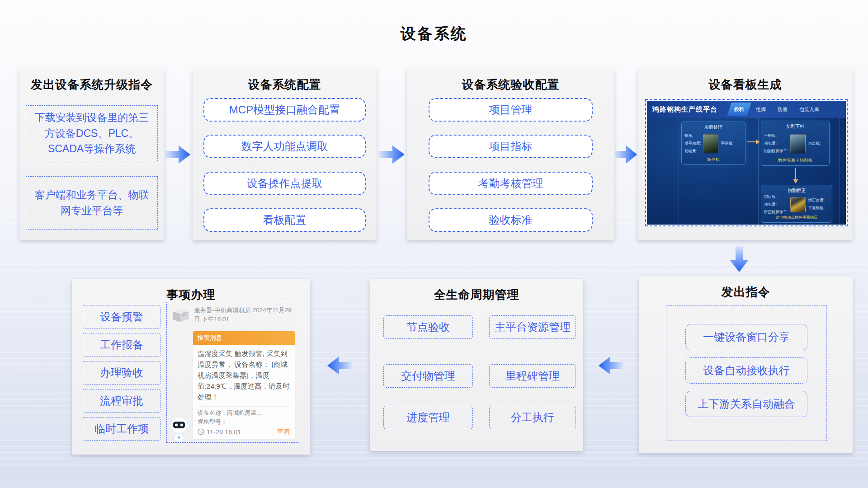 This screenshot has width=868, height=488. I want to click on dashboard-tab-packing: 包装入库, so click(809, 109).